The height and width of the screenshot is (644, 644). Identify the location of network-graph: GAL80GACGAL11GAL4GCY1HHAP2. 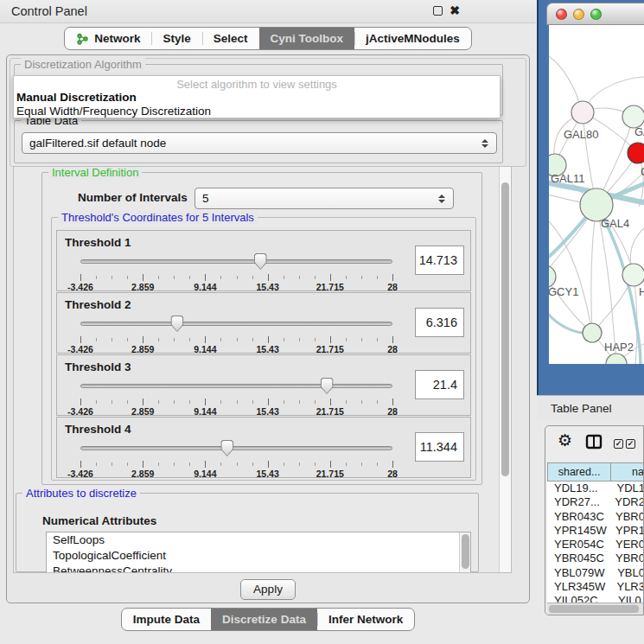
(596, 194).